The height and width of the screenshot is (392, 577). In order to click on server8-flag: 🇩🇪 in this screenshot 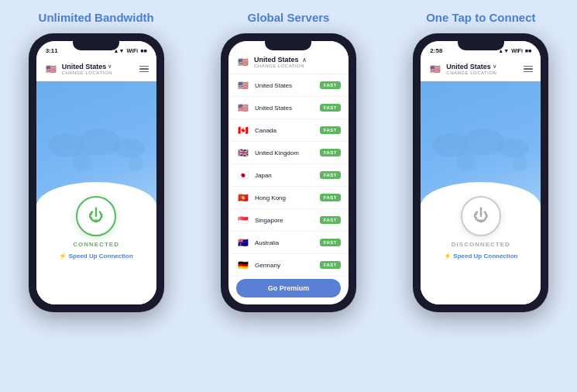, I will do `click(243, 265)`.